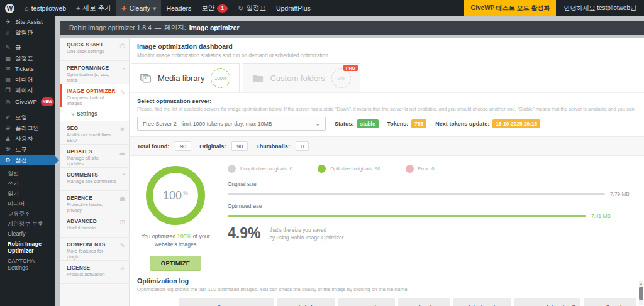  What do you see at coordinates (146, 78) in the screenshot?
I see `images-icon` at bounding box center [146, 78].